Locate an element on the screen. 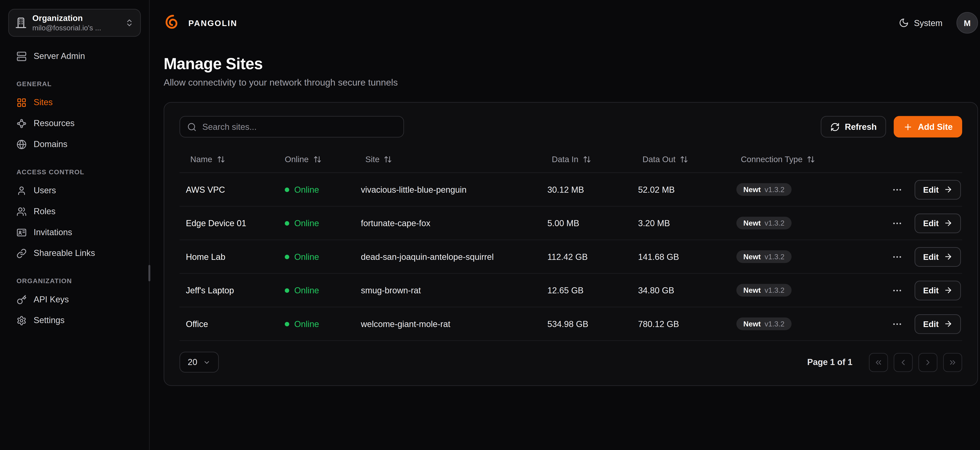  add-site-button: Add Site is located at coordinates (928, 127).